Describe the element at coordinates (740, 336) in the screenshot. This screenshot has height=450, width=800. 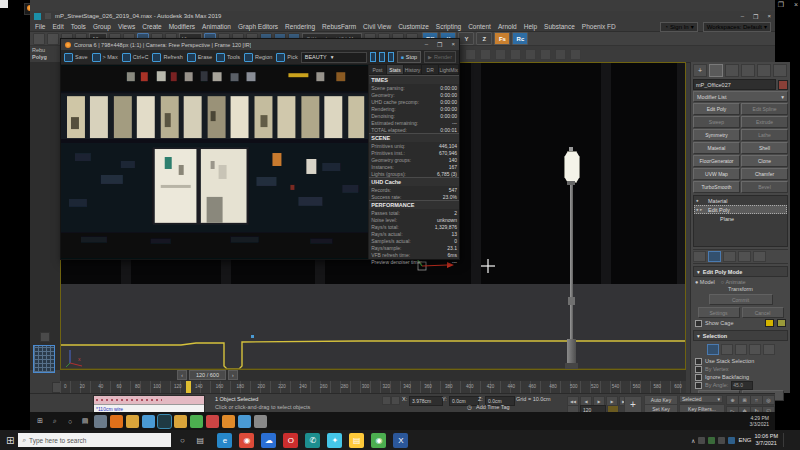
I see `selection-rollout-header: ▾ Selection` at that location.